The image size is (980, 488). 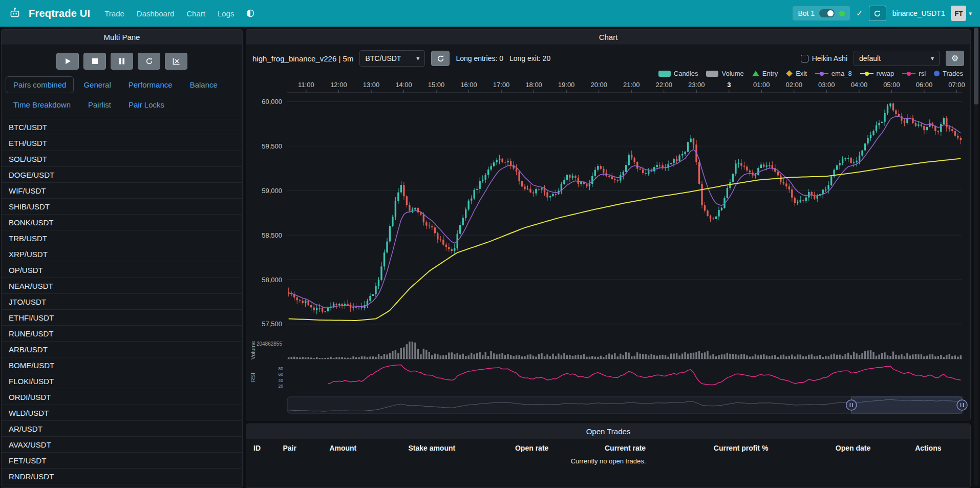 I want to click on pair-row-avax-usdt: AVAX/USDT, so click(x=122, y=444).